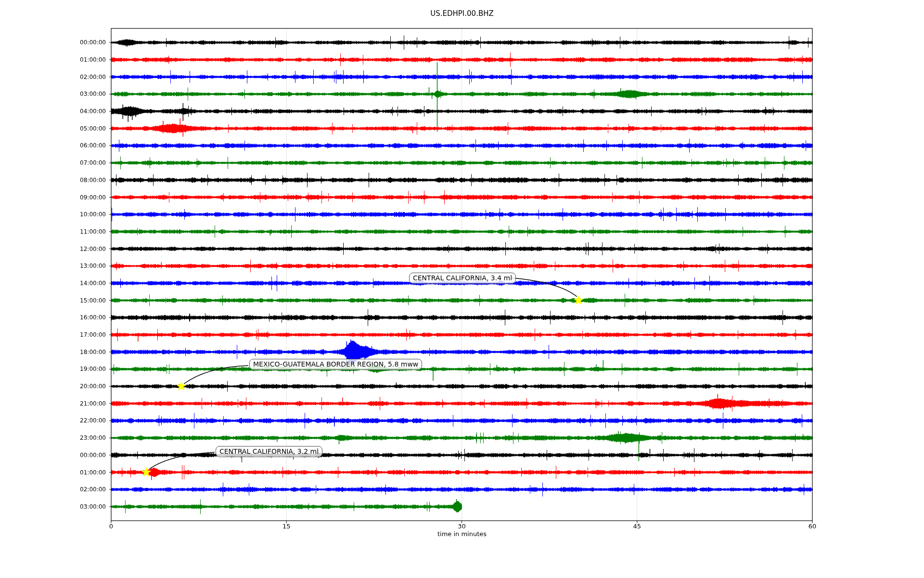  What do you see at coordinates (53, 129) in the screenshot?
I see `row-time-label: 05:00:00` at bounding box center [53, 129].